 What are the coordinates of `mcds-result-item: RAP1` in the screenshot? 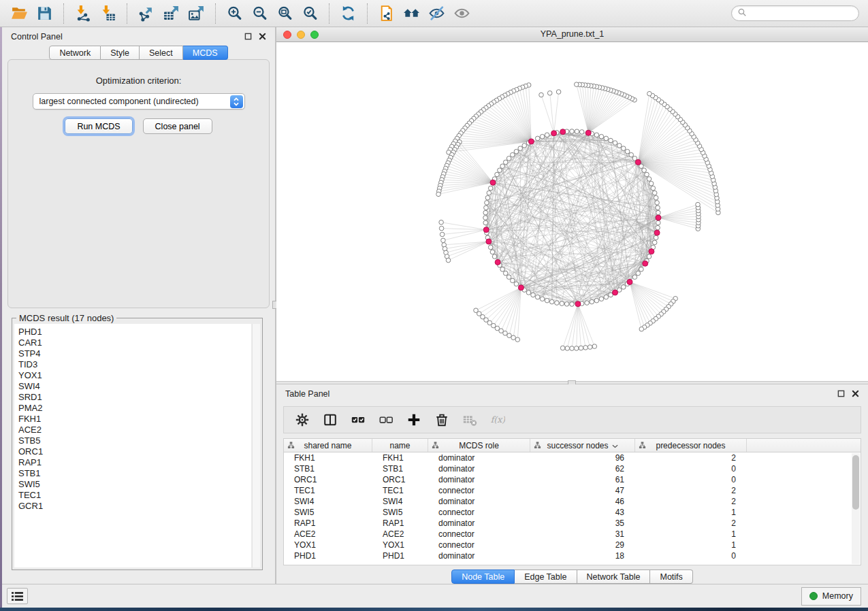 It's located at (135, 463).